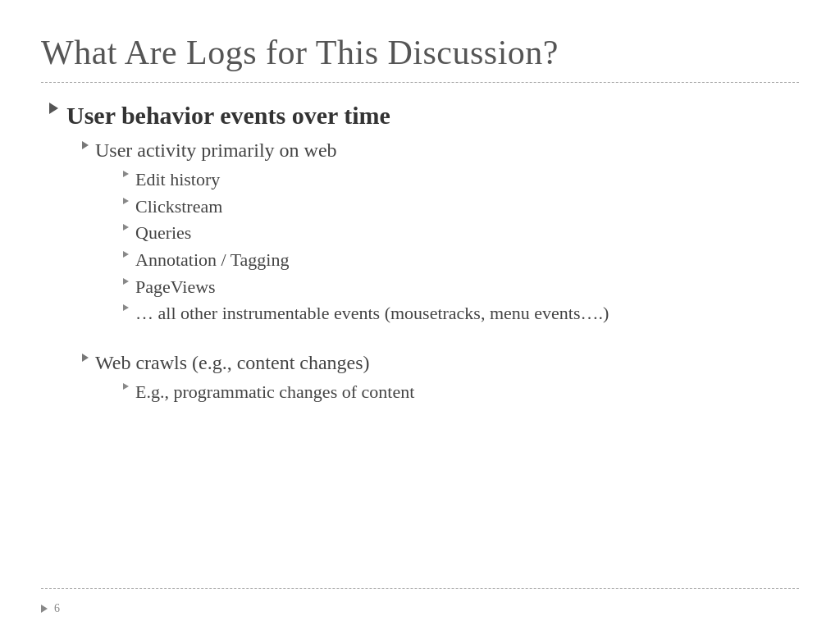 This screenshot has width=840, height=630. Describe the element at coordinates (424, 180) in the screenshot. I see `level3-item-1: Edit history` at that location.